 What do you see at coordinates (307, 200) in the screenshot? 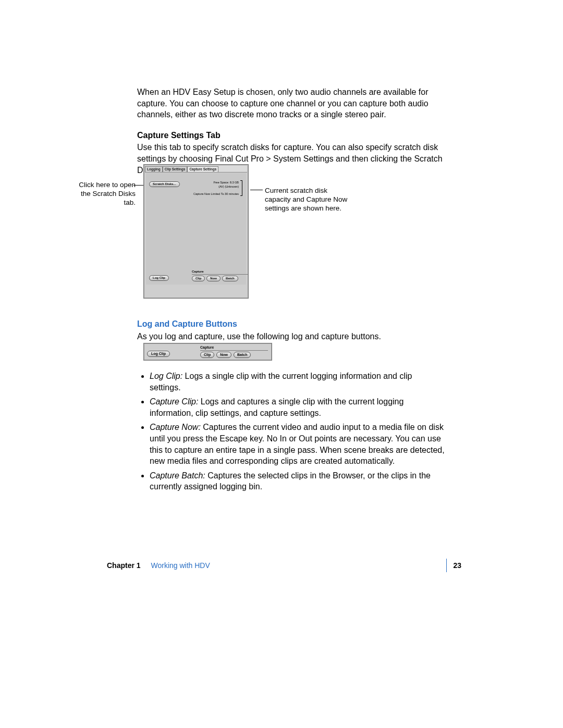
I see `callout-right: Current scratch disk capacity and Captur…` at bounding box center [307, 200].